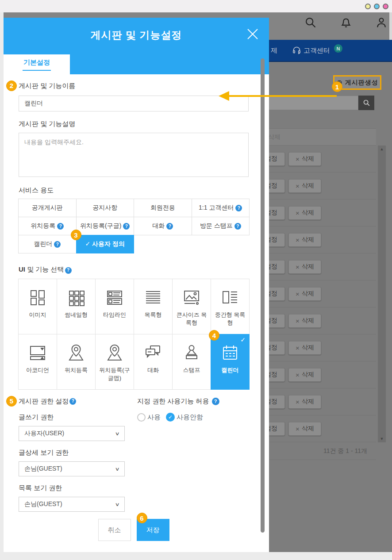  I want to click on service-grid: 공개게시판공지사항회원전용1:1 고객센터?위치등록?위치등록(구글)?대화?방…, so click(134, 226).